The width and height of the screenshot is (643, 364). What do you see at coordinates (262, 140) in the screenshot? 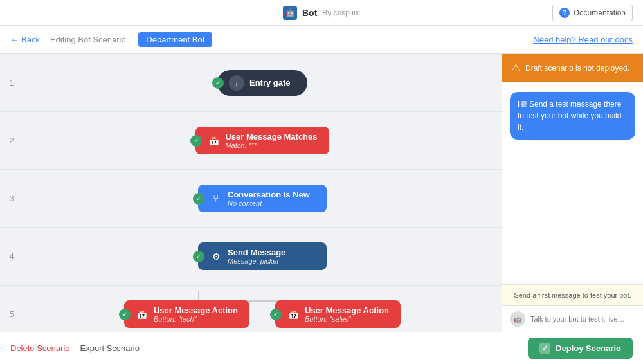
I see `row-2-content: ✓ 📅 User Message Matches Match: ***` at bounding box center [262, 140].